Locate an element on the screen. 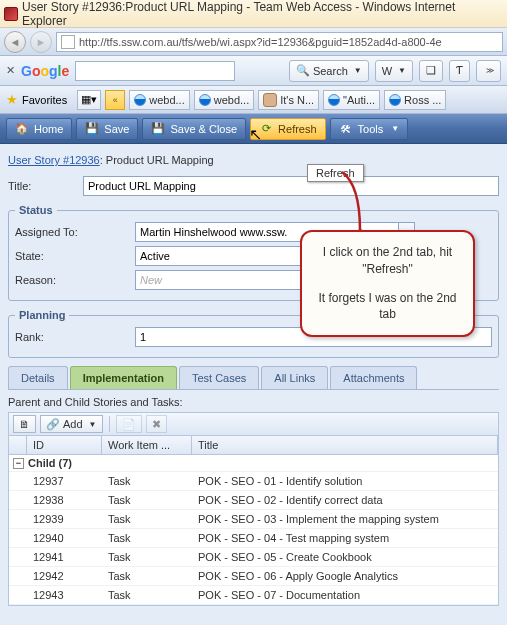  assigned-label: Assigned To: is located at coordinates (75, 232).